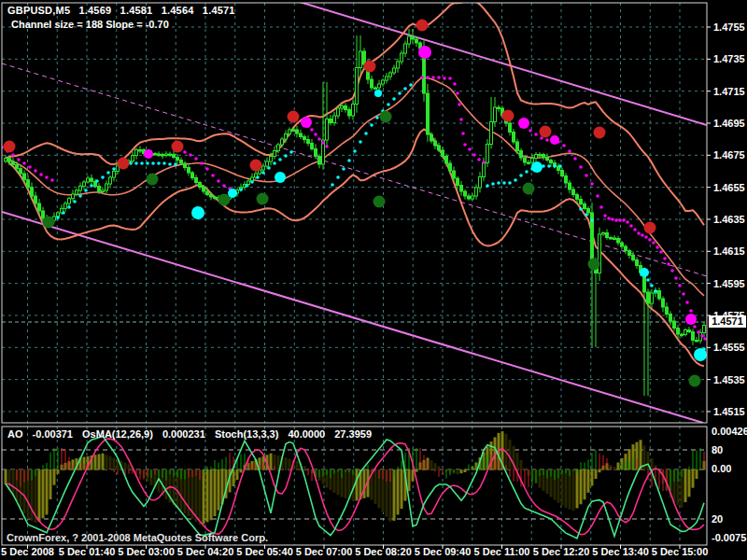 The width and height of the screenshot is (747, 560). I want to click on ao-value: -0.00371, so click(52, 434).